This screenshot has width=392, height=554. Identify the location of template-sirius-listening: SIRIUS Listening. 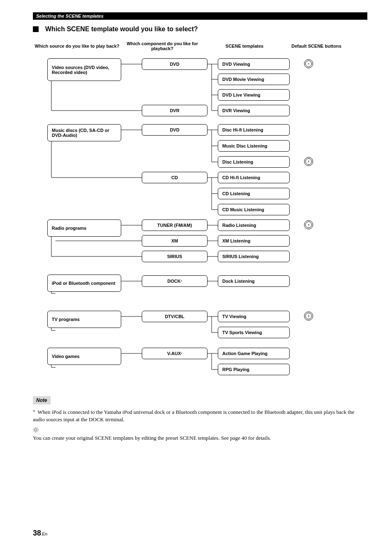
(254, 256).